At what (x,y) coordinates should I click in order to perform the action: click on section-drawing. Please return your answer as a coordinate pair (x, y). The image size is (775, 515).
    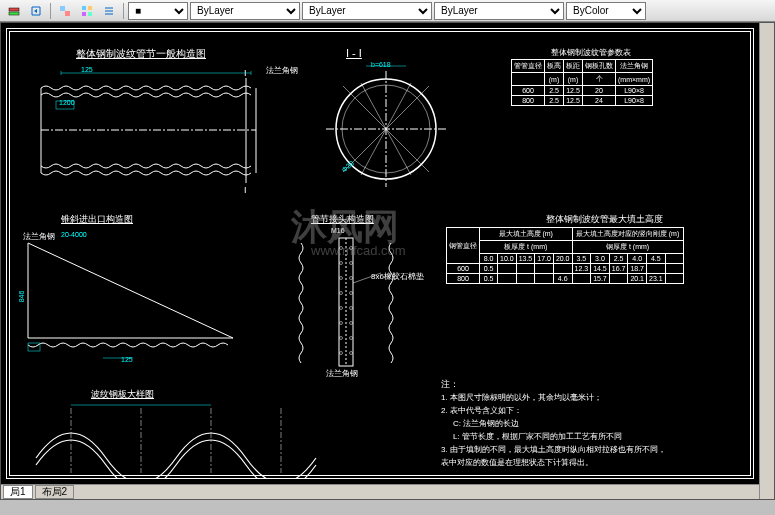
    Looking at the image, I should click on (386, 128).